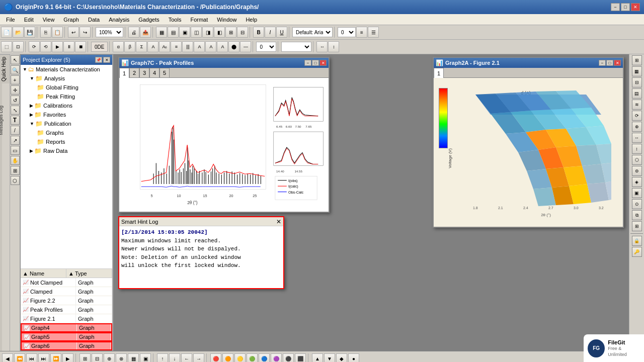 This screenshot has width=644, height=362. What do you see at coordinates (69, 47) in the screenshot?
I see `tool-r6: ⏸` at bounding box center [69, 47].